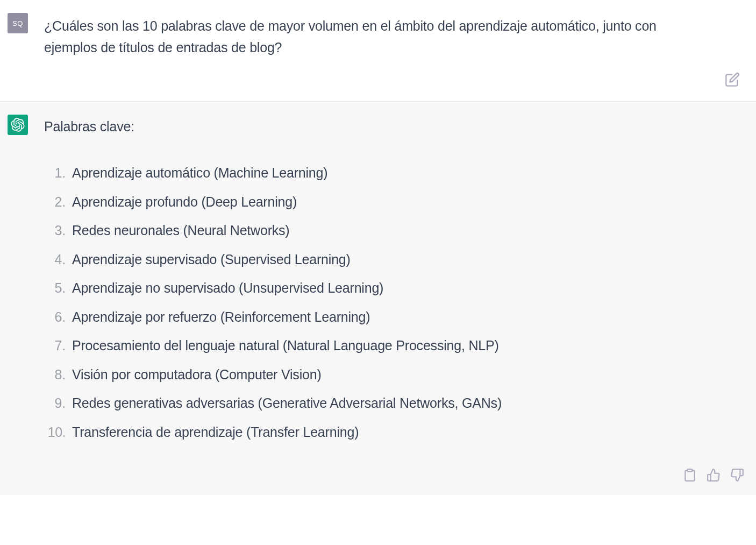  I want to click on user-prompt-text: ¿Cuáles son las 10 palabras clave de may…, so click(353, 36).